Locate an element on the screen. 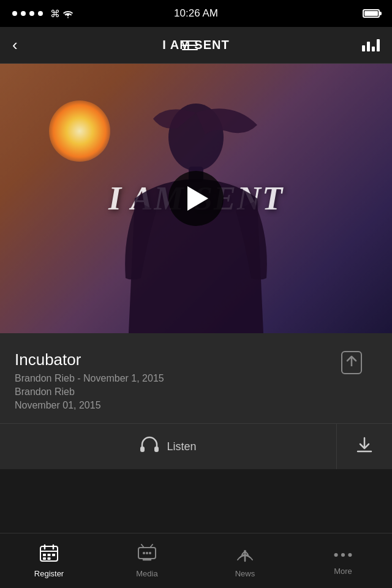 Image resolution: width=392 pixels, height=588 pixels. download-button is located at coordinates (364, 447).